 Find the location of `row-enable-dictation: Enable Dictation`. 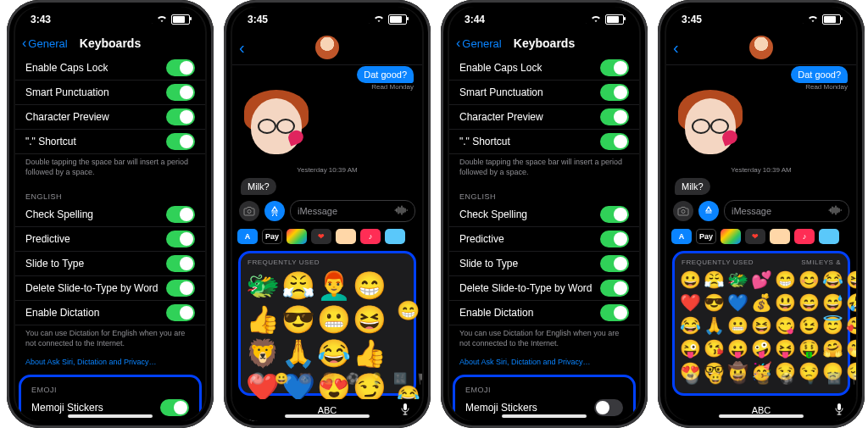

row-enable-dictation: Enable Dictation is located at coordinates (544, 314).